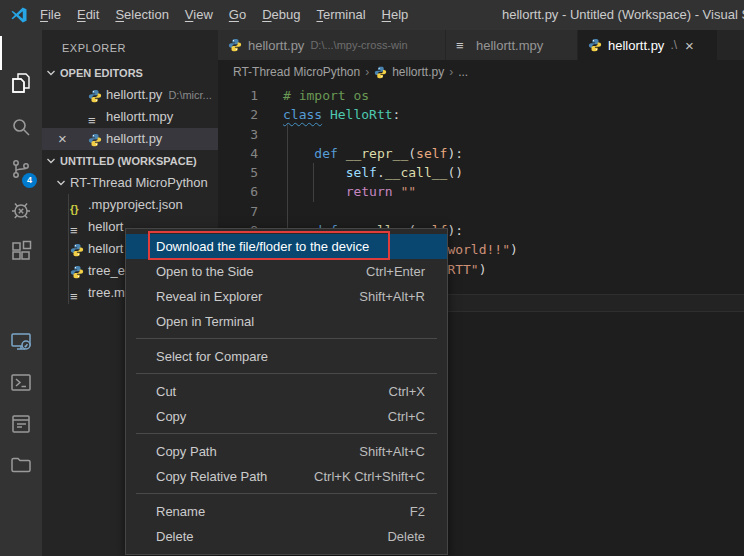 The image size is (744, 556). Describe the element at coordinates (77, 205) in the screenshot. I see `json-braces-icon: {}` at that location.